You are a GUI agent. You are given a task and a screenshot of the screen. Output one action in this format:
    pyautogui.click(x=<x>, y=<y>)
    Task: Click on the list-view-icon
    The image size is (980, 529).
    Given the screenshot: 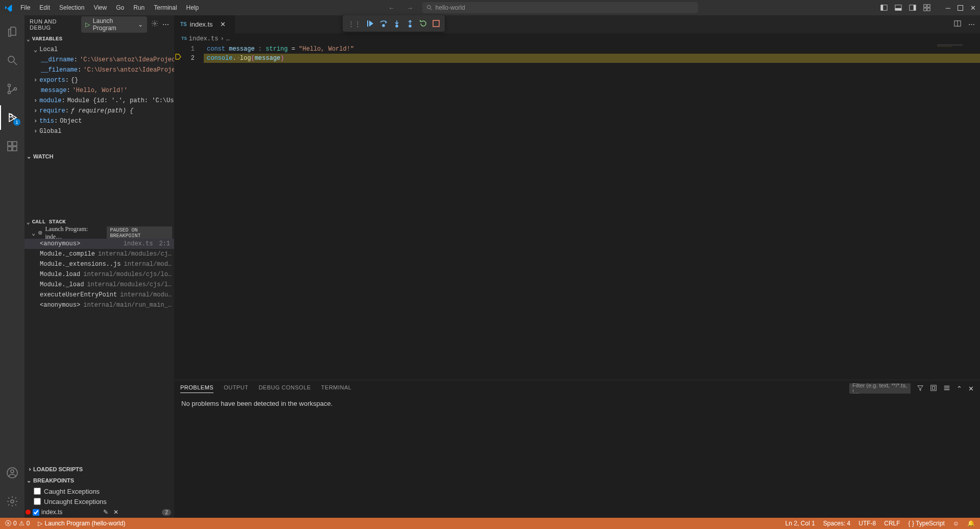 What is the action you would take?
    pyautogui.click(x=947, y=388)
    